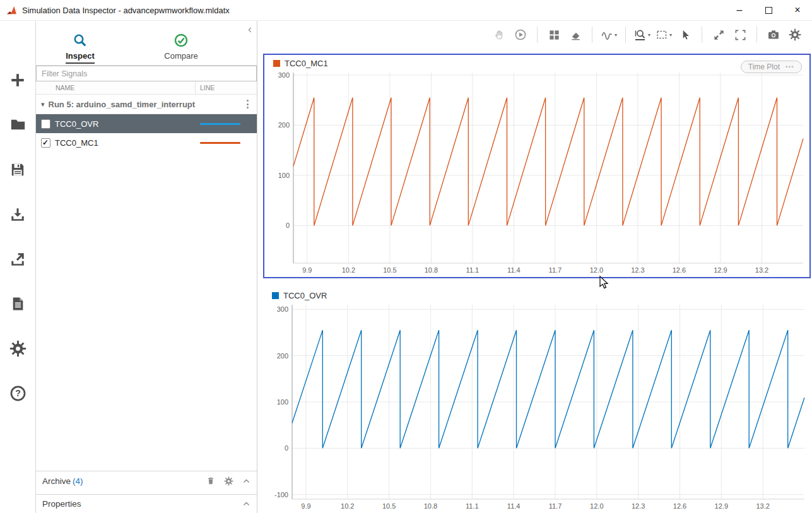 The width and height of the screenshot is (812, 513). What do you see at coordinates (797, 10) in the screenshot?
I see `close-button: ×` at bounding box center [797, 10].